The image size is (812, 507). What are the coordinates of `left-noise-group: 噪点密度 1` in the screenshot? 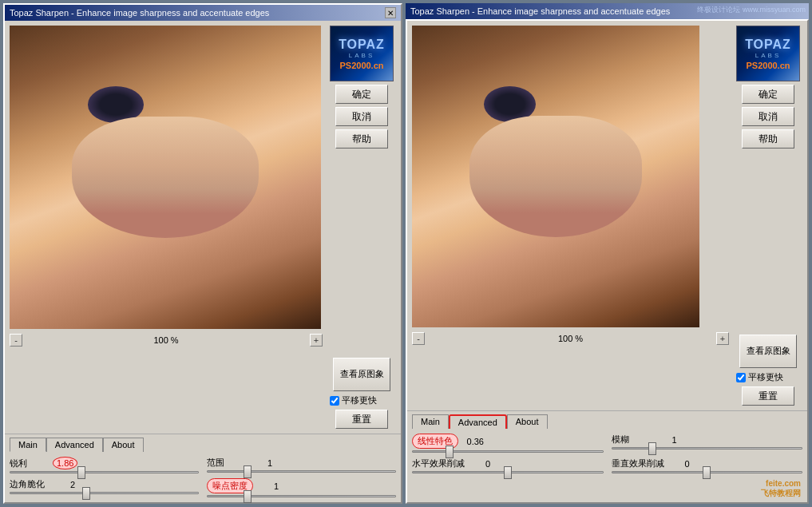 It's located at (302, 488).